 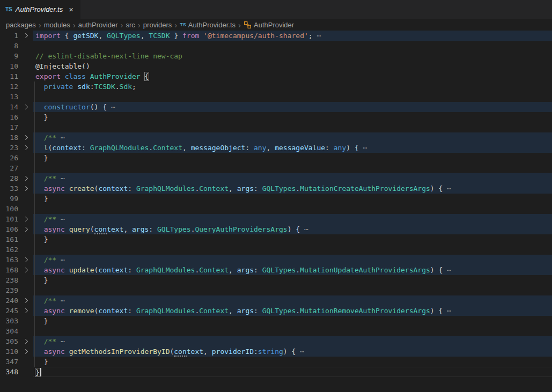 I want to click on tab-authprovider-ts: TS AuthProvider.ts ×, so click(x=41, y=10).